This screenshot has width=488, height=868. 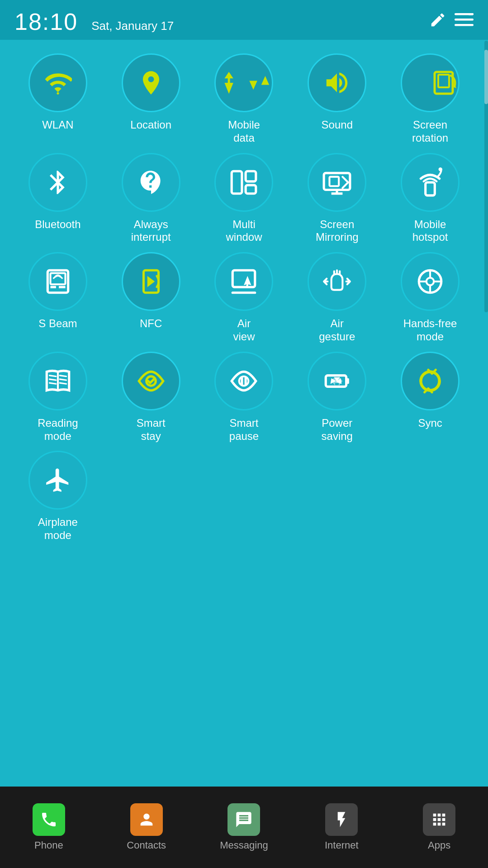 I want to click on tile-bluetooth: Bluetooth, so click(x=58, y=199).